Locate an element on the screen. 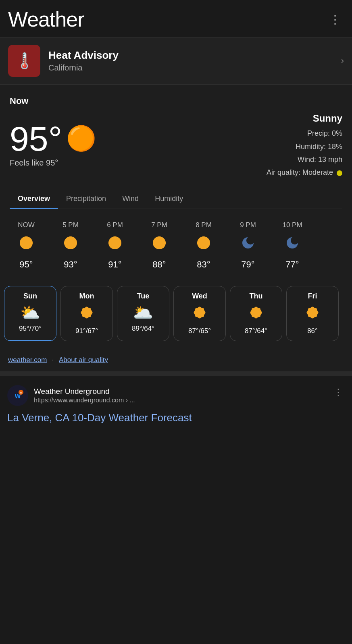  app-header: Weather ⋮ is located at coordinates (176, 19).